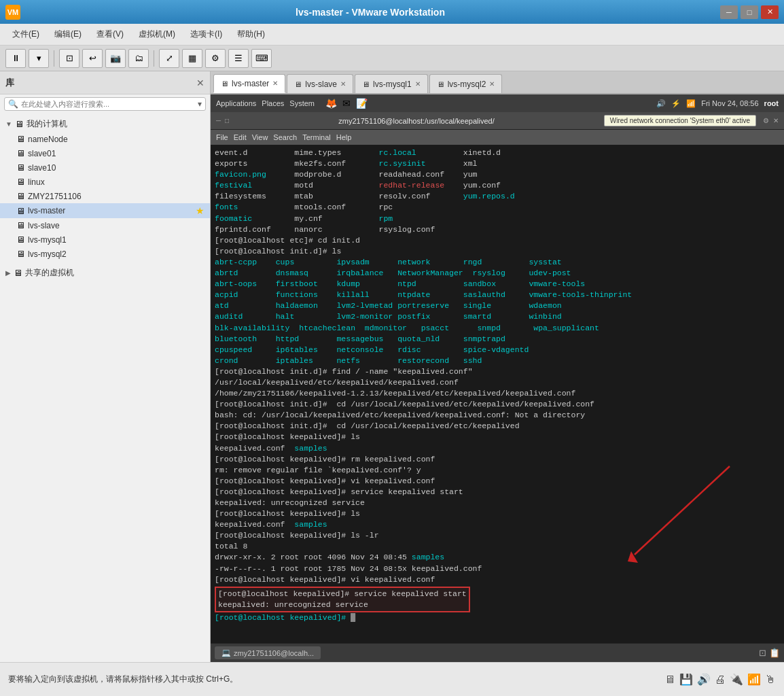  What do you see at coordinates (262, 58) in the screenshot?
I see `toolbar-send-ctrl-alt-del: ⌨` at bounding box center [262, 58].